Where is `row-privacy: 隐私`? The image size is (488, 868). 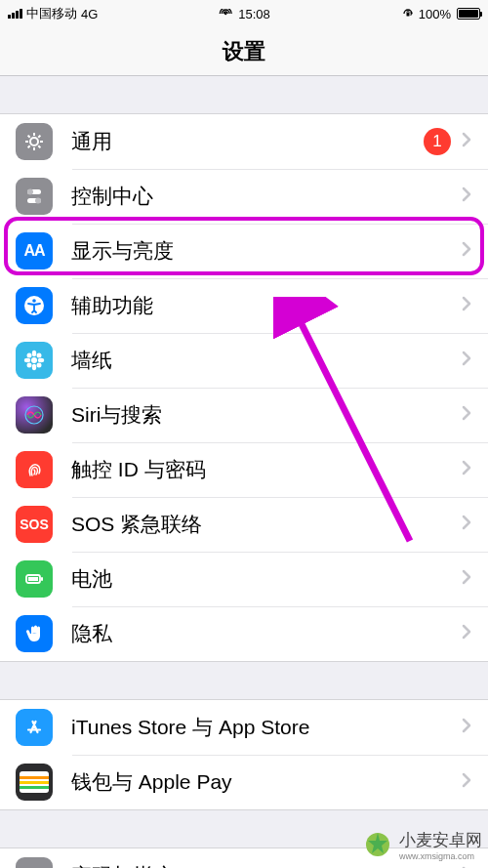
row-privacy: 隐私 is located at coordinates (244, 635).